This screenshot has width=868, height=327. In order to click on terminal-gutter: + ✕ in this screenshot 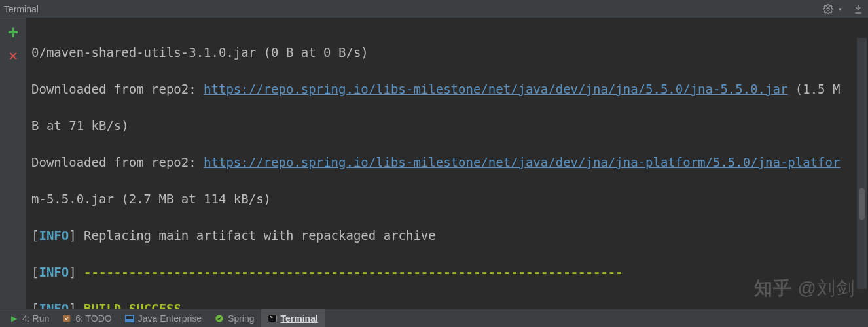, I will do `click(13, 164)`.